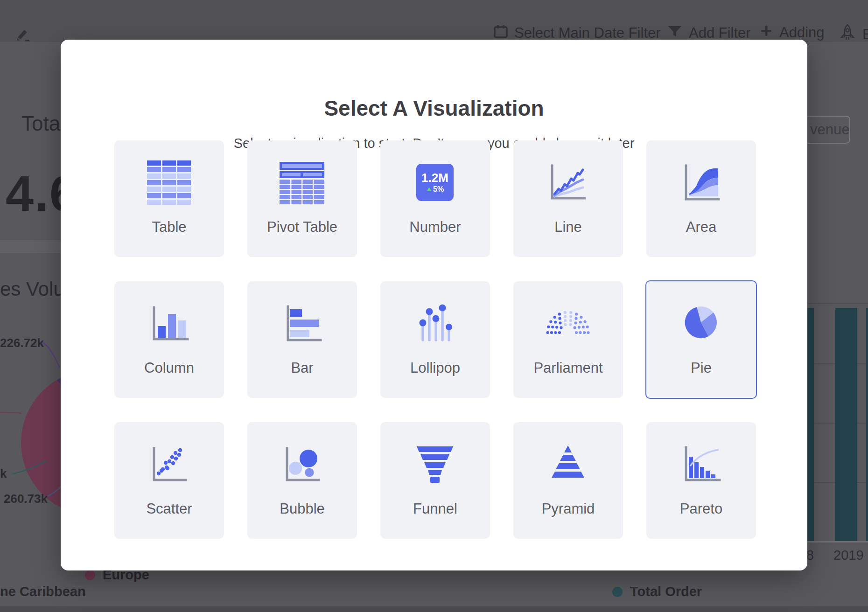 The height and width of the screenshot is (612, 868). What do you see at coordinates (435, 182) in the screenshot?
I see `number-icon: 1.2M 5%` at bounding box center [435, 182].